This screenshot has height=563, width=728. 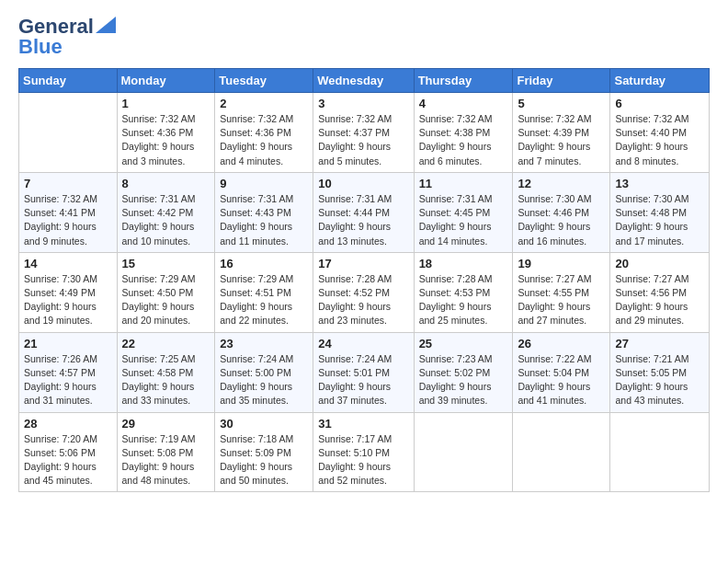 What do you see at coordinates (264, 221) in the screenshot?
I see `day-info: Sunrise: 7:31 AMSunset: 4:43 PMDaylight:…` at bounding box center [264, 221].